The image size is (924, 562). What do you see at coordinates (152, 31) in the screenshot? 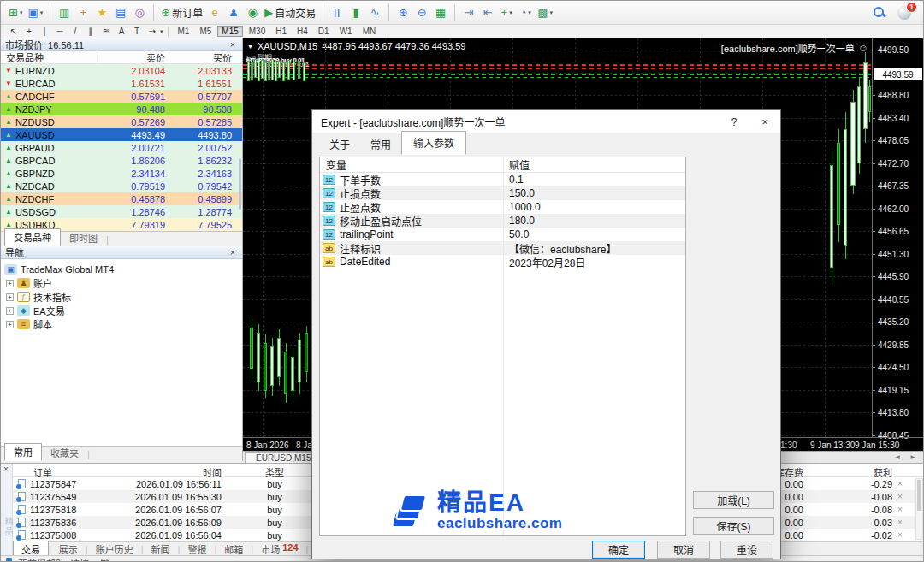
I see `arrows-tool-icon: ⇢` at bounding box center [152, 31].